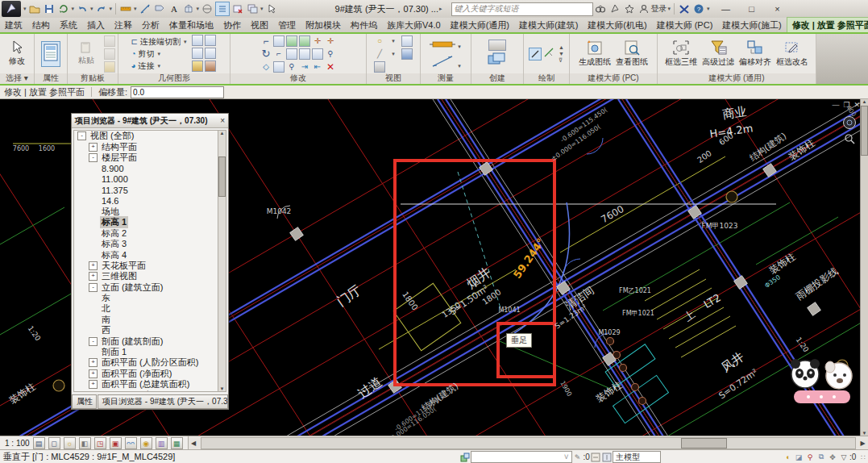  Describe the element at coordinates (465, 457) in the screenshot. I see `worksets-icon` at that location.